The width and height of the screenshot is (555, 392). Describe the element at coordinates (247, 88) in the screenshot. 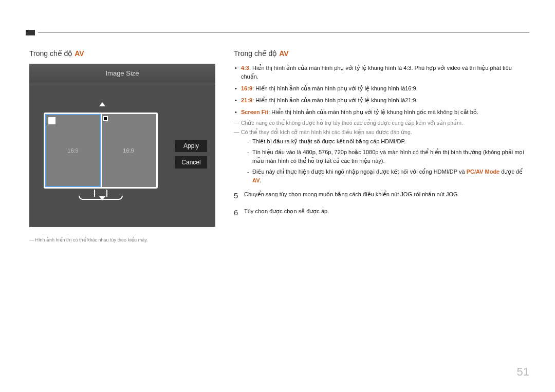

I see `bullet-accent: 16:9` at that location.